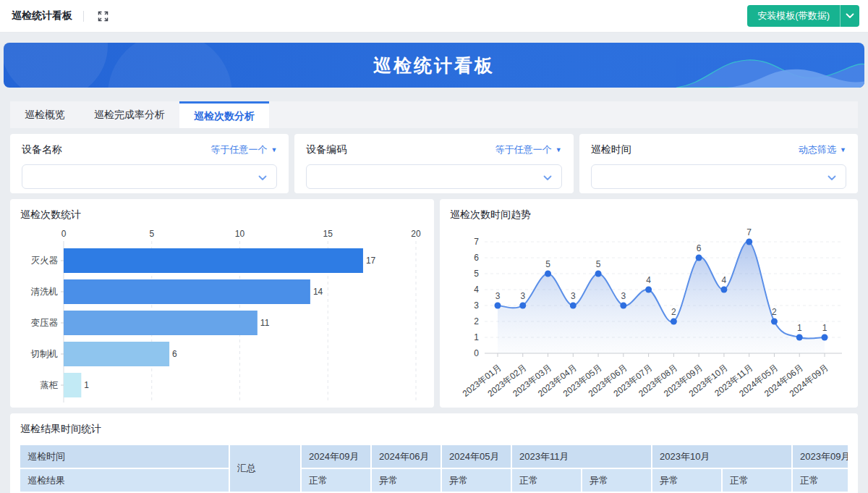 The height and width of the screenshot is (493, 868). What do you see at coordinates (434, 65) in the screenshot?
I see `banner-title: 巡检统计看板` at bounding box center [434, 65].